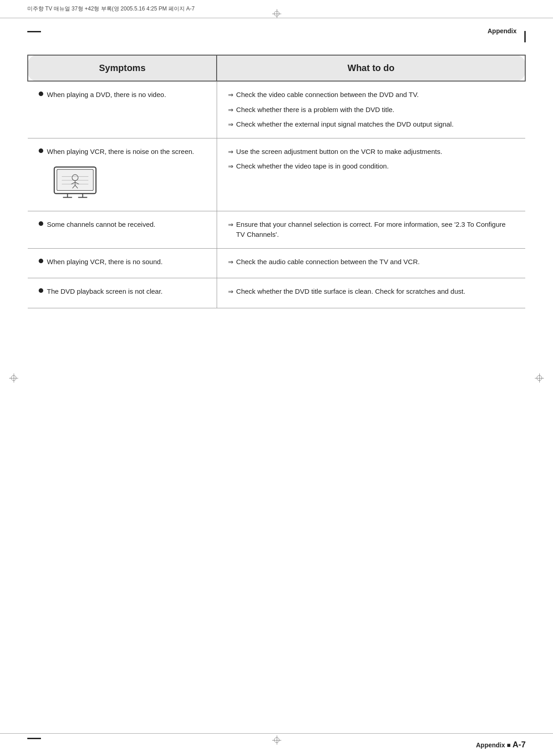 This screenshot has width=553, height=756. I want to click on table-row: Some channels cannot be received.⇒Ensure…, so click(277, 230).